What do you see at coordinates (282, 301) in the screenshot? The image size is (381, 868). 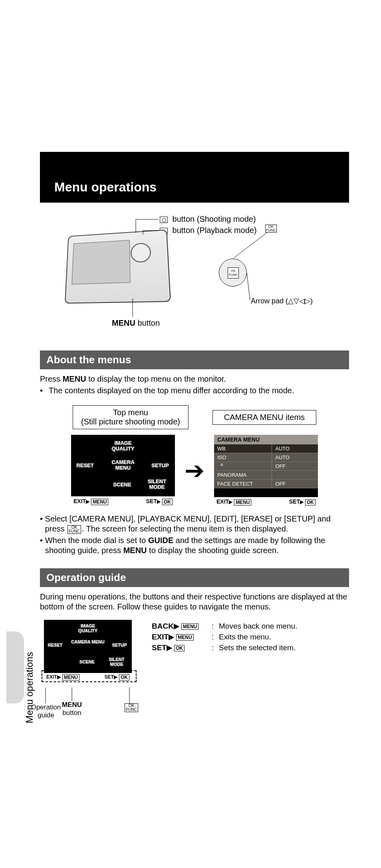 I see `arrow-pad-callout: Arrow pad (△▽◁▷)` at bounding box center [282, 301].